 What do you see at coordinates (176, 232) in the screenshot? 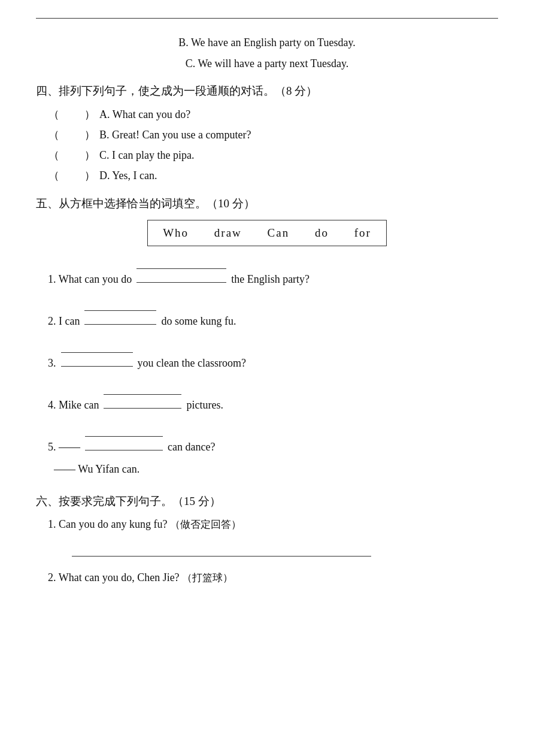
I see `word-who: Who` at bounding box center [176, 232].